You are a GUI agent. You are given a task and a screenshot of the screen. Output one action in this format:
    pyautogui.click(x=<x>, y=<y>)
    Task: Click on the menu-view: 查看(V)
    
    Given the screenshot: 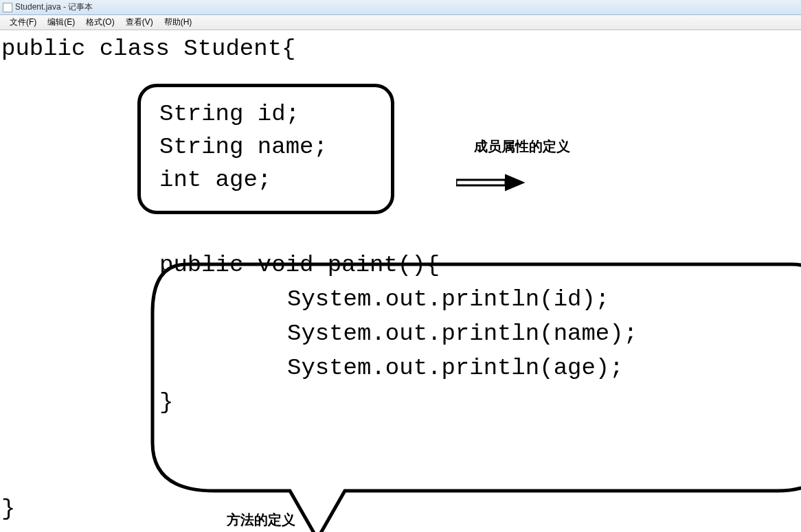 What is the action you would take?
    pyautogui.click(x=139, y=22)
    